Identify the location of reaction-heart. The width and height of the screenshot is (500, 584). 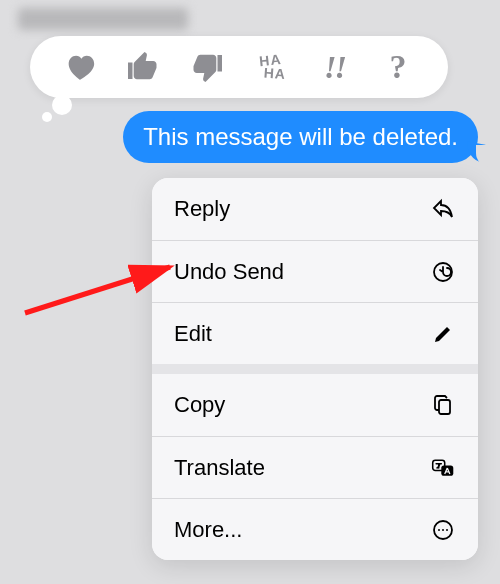
(80, 67).